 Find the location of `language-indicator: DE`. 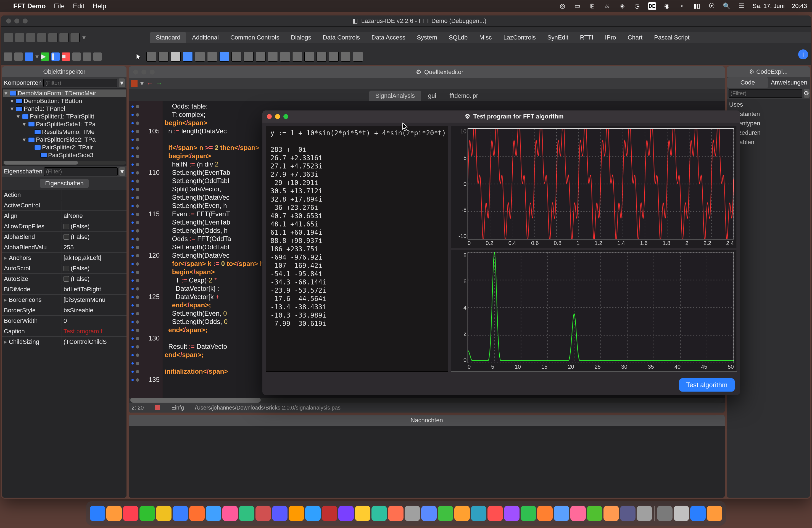

language-indicator: DE is located at coordinates (652, 6).